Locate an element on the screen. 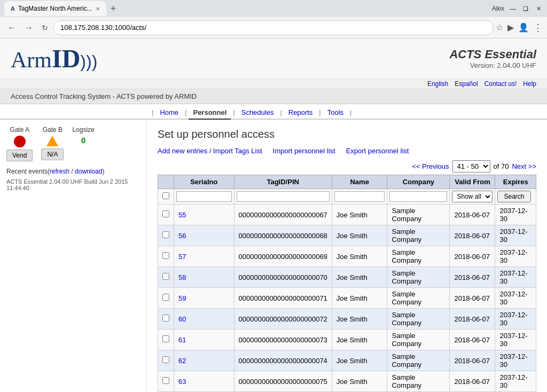 This screenshot has width=547, height=392. cell-valid-from-1: 2018-06-07 is located at coordinates (472, 236).